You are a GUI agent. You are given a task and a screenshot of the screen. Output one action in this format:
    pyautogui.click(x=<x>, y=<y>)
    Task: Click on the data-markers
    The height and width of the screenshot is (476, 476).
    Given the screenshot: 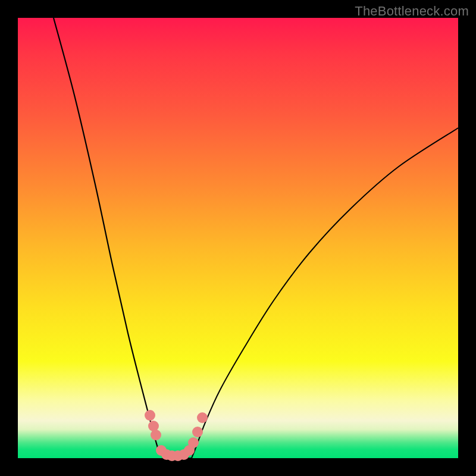 What is the action you would take?
    pyautogui.click(x=176, y=436)
    